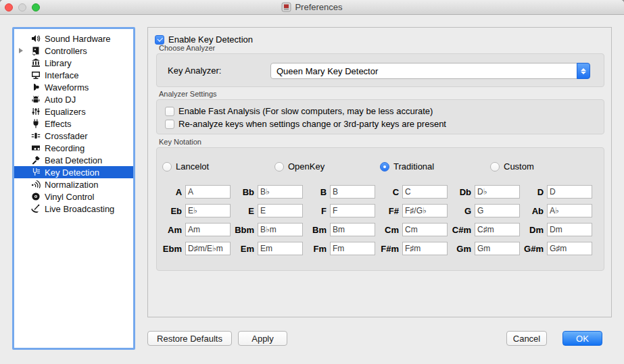  I want to click on key-input: Dm, so click(569, 230).